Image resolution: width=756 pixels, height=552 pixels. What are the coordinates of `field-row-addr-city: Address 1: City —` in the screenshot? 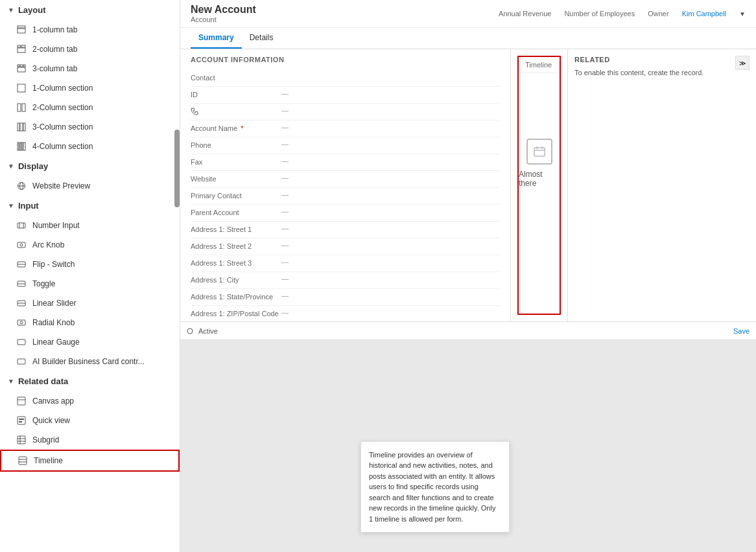 It's located at (345, 281).